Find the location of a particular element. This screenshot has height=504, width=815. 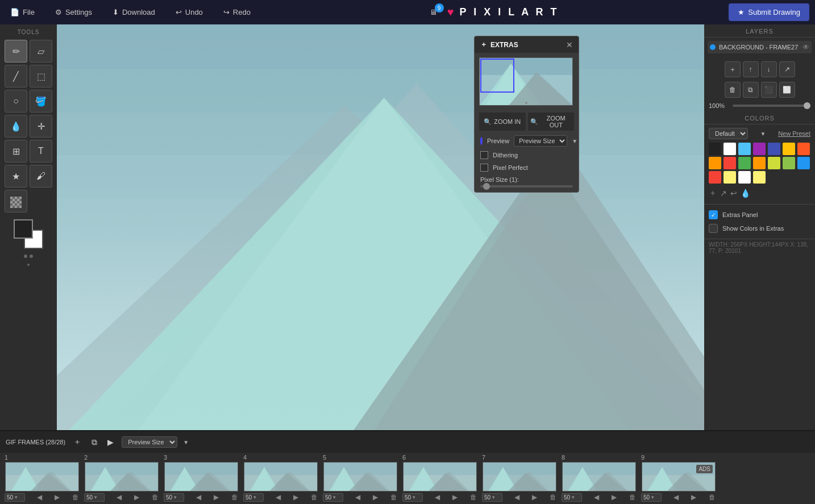

extras-close-button: ✕ is located at coordinates (569, 45).